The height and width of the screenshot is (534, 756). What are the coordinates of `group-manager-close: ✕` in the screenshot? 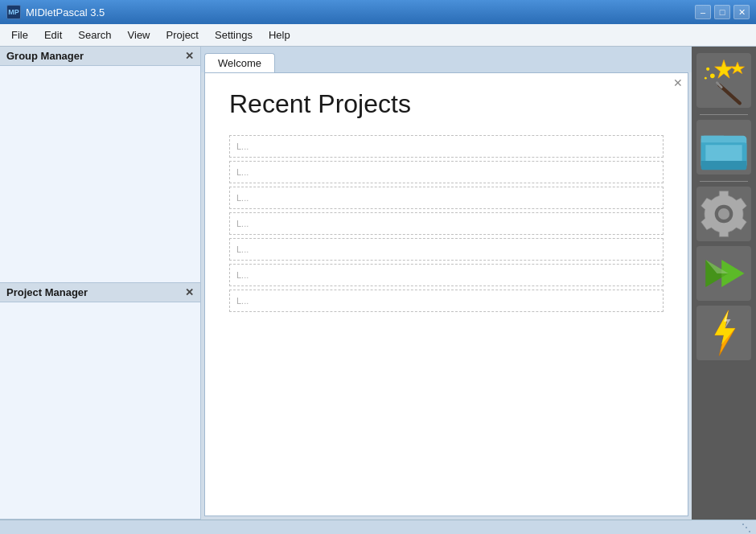 It's located at (190, 56).